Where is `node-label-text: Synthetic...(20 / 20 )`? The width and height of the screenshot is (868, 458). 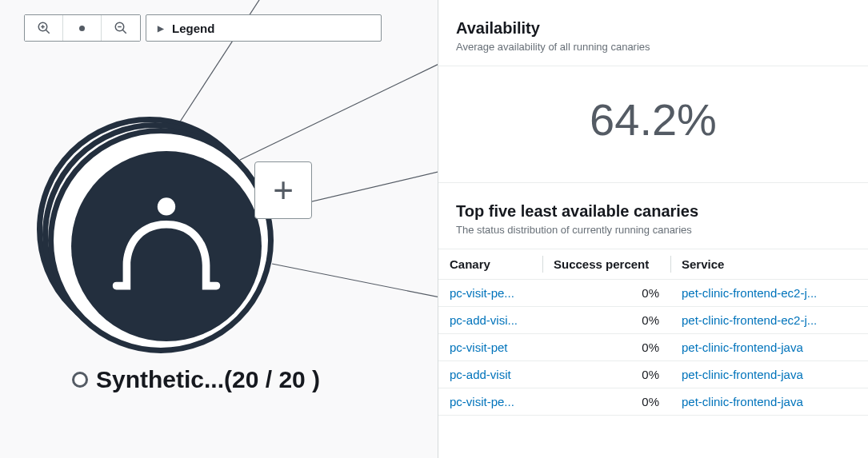
node-label-text: Synthetic...(20 / 20 ) is located at coordinates (208, 380).